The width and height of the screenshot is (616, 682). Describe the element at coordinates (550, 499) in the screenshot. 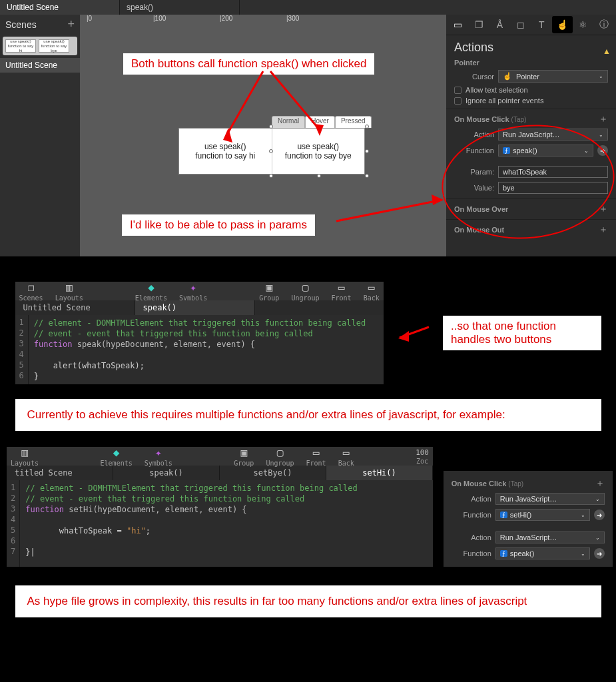

I see `action-select-2a: Run JavaScript…⌄` at that location.